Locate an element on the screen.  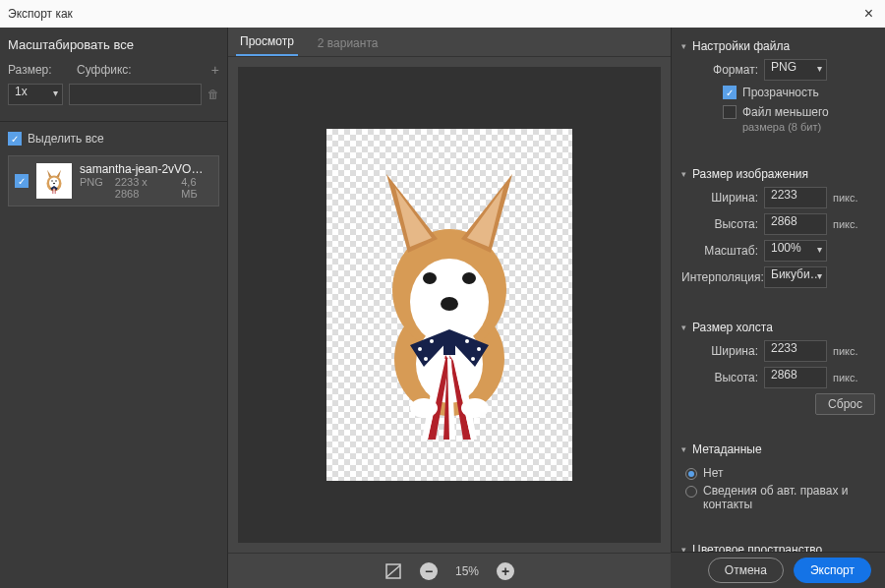
size-select: 1x is located at coordinates (35, 94).